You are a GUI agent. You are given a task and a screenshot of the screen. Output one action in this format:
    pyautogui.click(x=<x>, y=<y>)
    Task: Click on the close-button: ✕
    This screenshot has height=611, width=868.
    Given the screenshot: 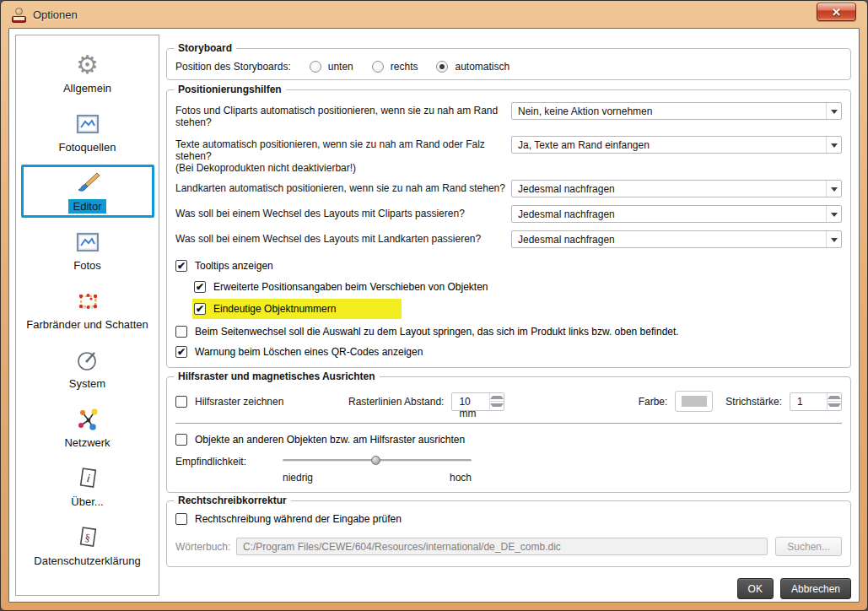 What is the action you would take?
    pyautogui.click(x=837, y=12)
    